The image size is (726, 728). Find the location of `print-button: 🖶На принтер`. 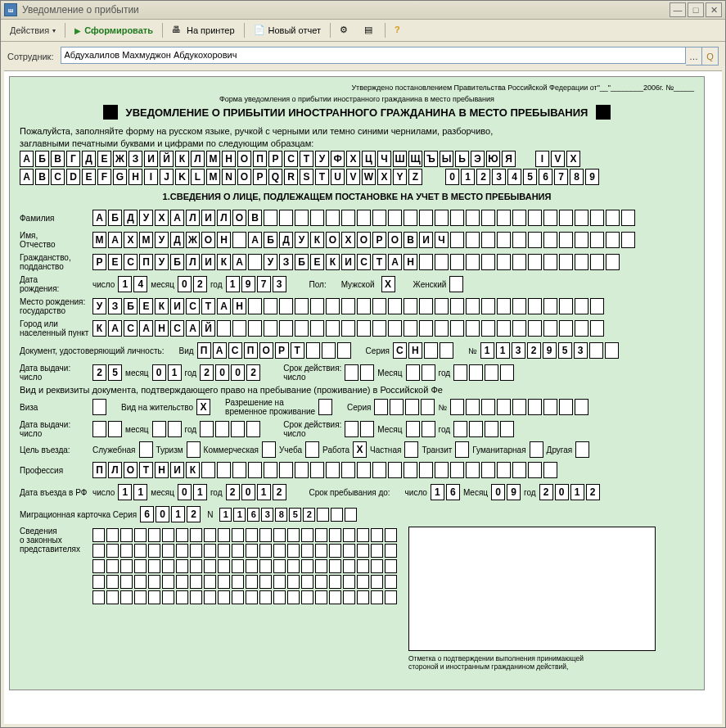

print-button: 🖶На принтер is located at coordinates (203, 30).